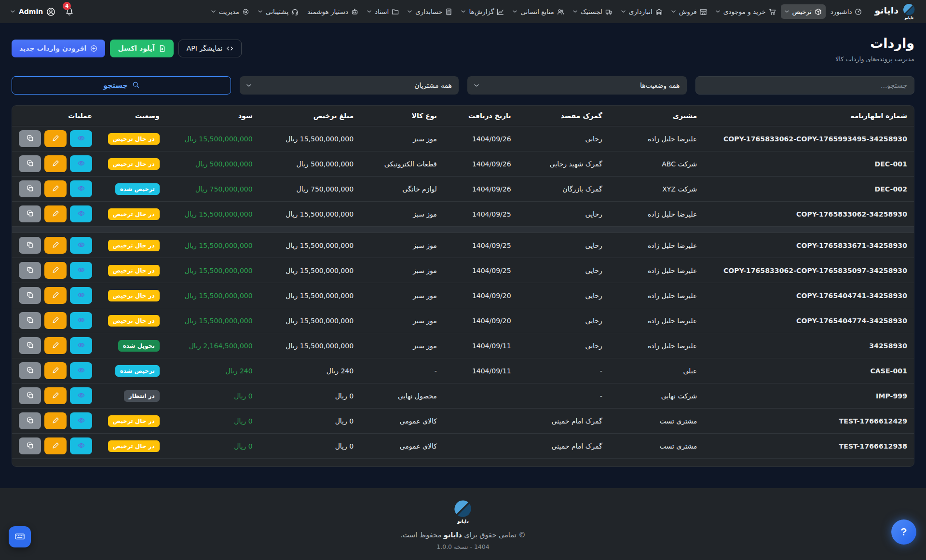  Describe the element at coordinates (577, 85) in the screenshot. I see `status-filter-select: همه وضعیت‌ها` at that location.